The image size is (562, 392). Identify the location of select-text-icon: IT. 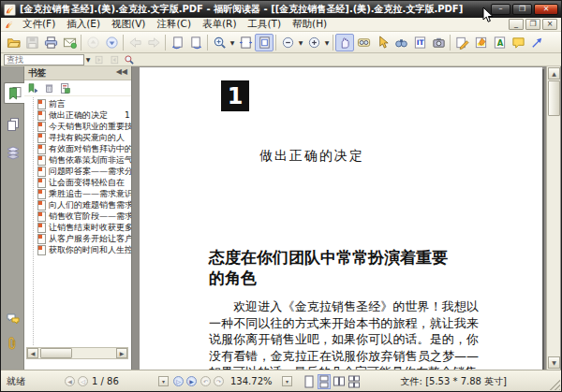
(420, 43).